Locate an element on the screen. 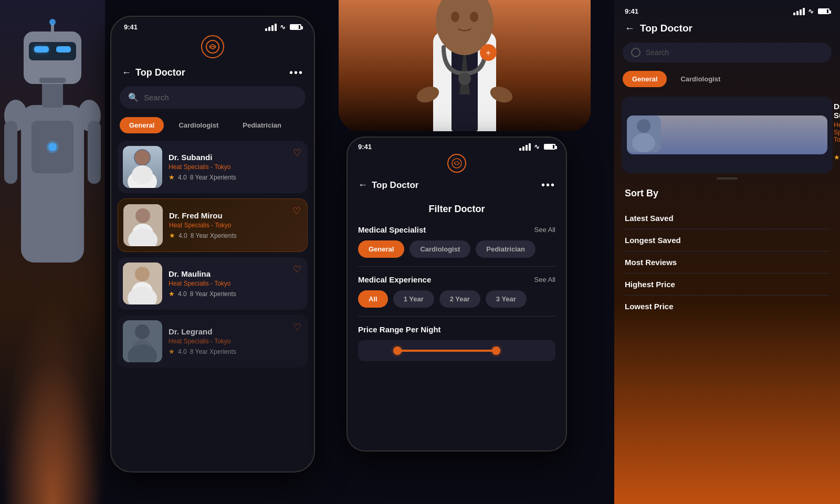 The image size is (840, 504). right-star-icon: ★ is located at coordinates (837, 158).